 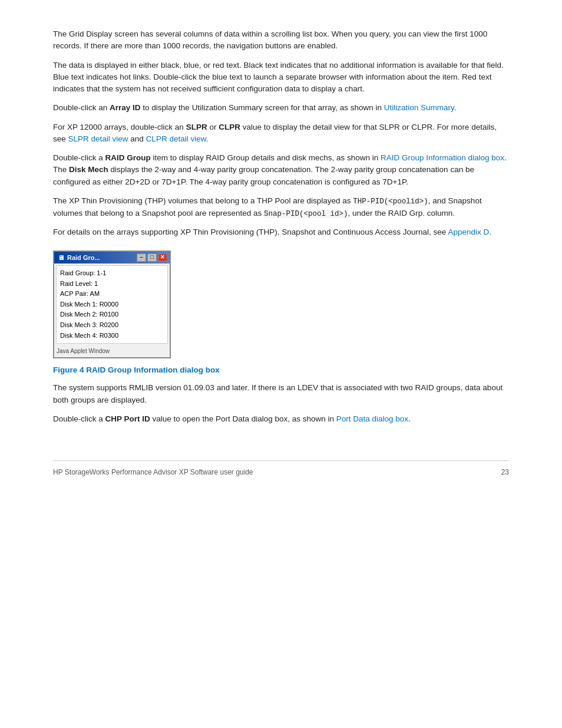 I want to click on minimize-button: –, so click(x=141, y=258).